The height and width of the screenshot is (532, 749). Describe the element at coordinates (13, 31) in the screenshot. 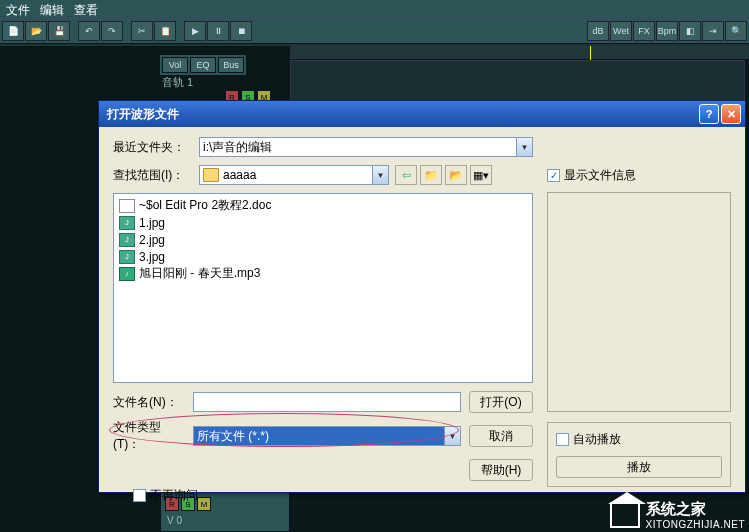

I see `toolbar-button: 📄` at that location.